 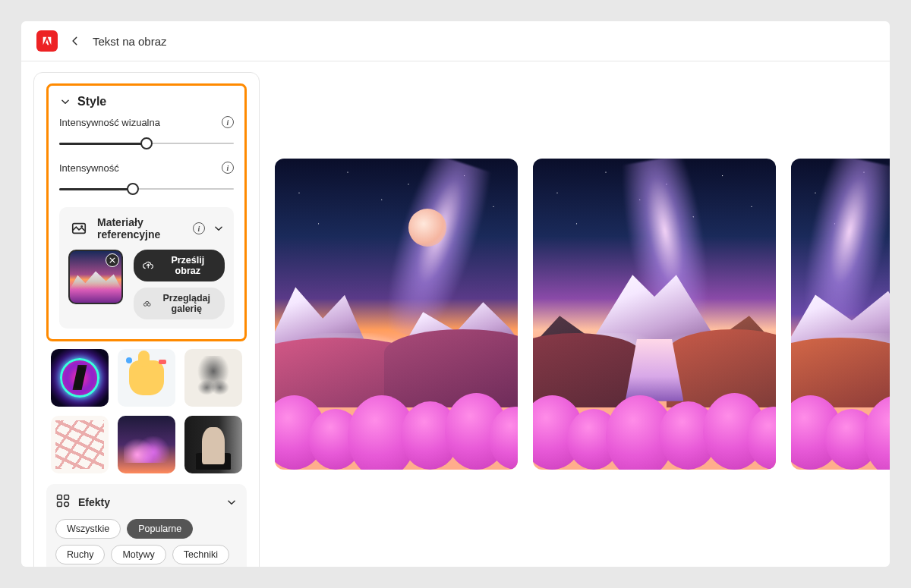 What do you see at coordinates (147, 134) in the screenshot?
I see `visual-intensity-slider-group: Intensywność wizualna i` at bounding box center [147, 134].